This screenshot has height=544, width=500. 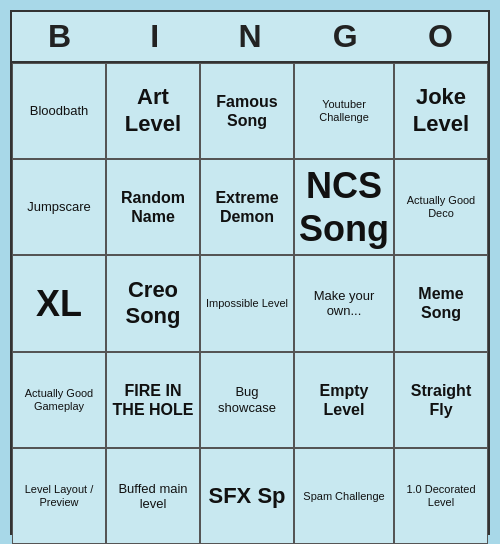 I want to click on bingo-cell-4: Joke Level, so click(x=441, y=111).